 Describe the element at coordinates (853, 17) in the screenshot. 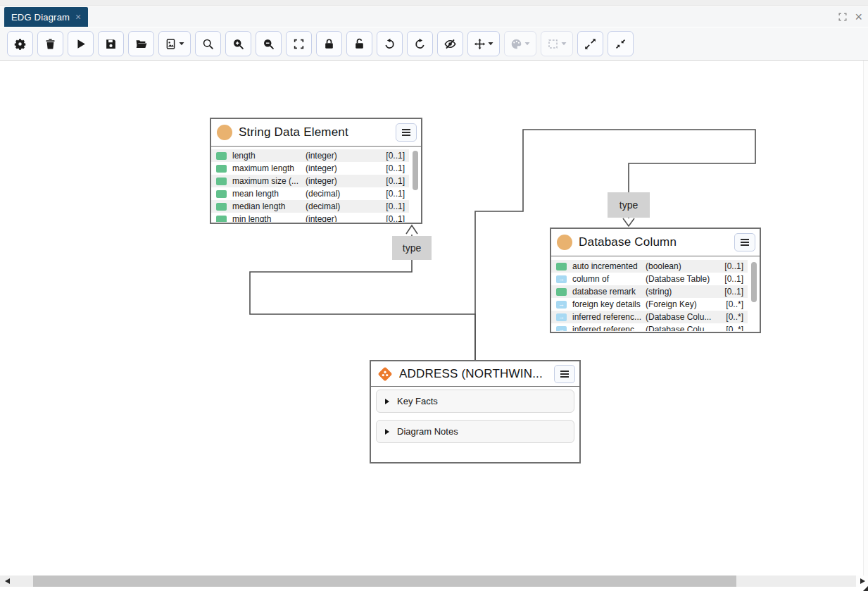

I see `window-controls: ×` at that location.